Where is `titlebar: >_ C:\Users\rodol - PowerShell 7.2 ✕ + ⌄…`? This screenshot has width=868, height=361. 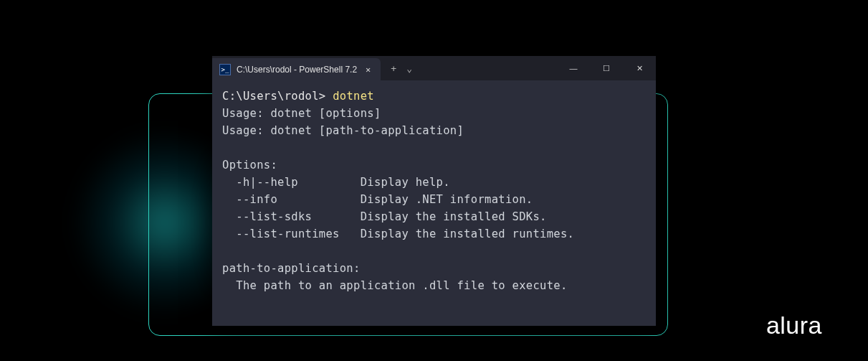 titlebar: >_ C:\Users\rodol - PowerShell 7.2 ✕ + ⌄… is located at coordinates (434, 68).